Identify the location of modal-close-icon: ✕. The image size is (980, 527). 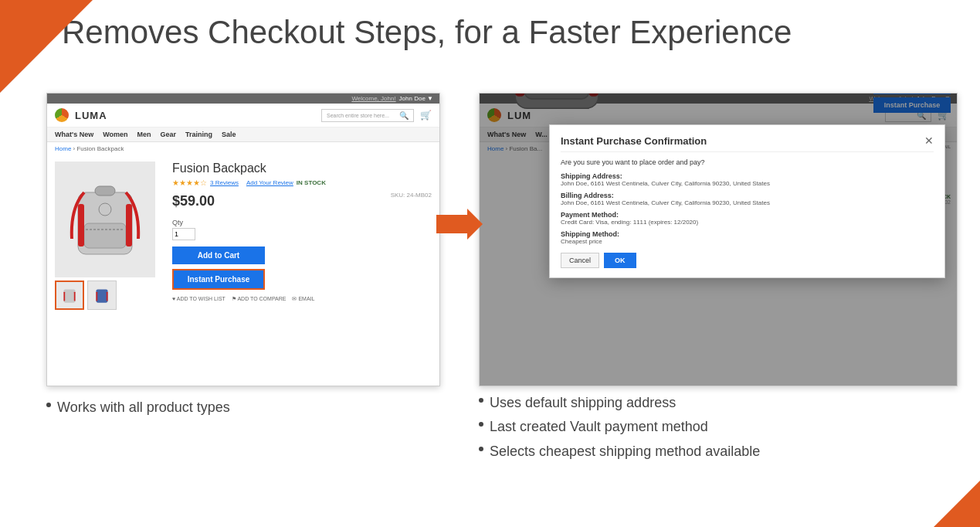
(929, 141).